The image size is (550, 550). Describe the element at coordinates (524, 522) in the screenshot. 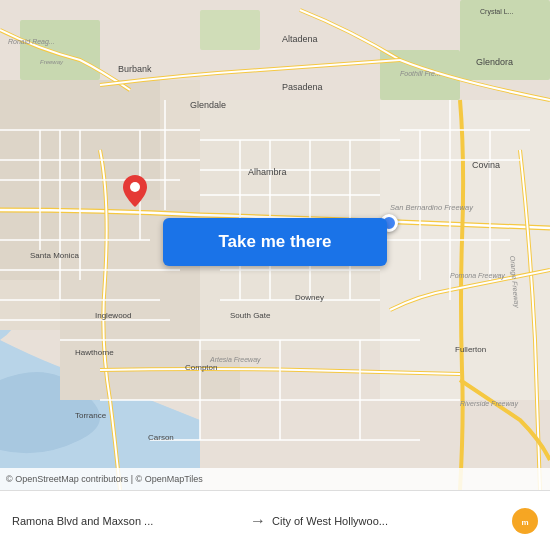

I see `svg-text: m` at that location.